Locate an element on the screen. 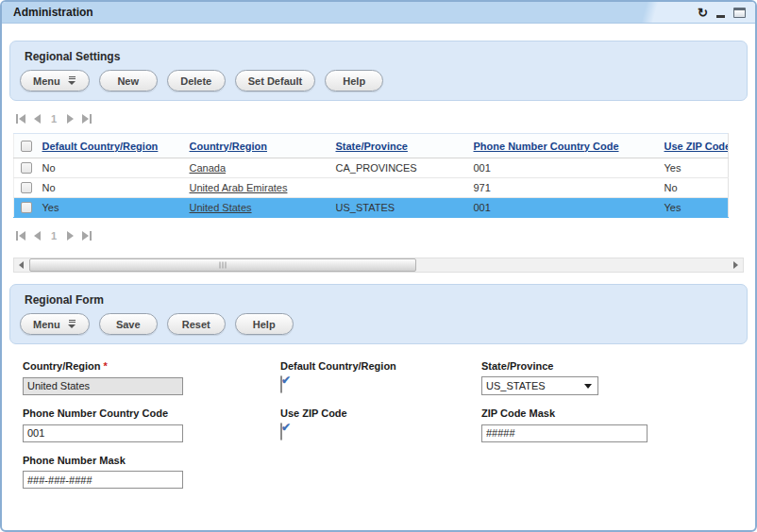 The height and width of the screenshot is (532, 757). form-menu-button: Menu is located at coordinates (55, 324).